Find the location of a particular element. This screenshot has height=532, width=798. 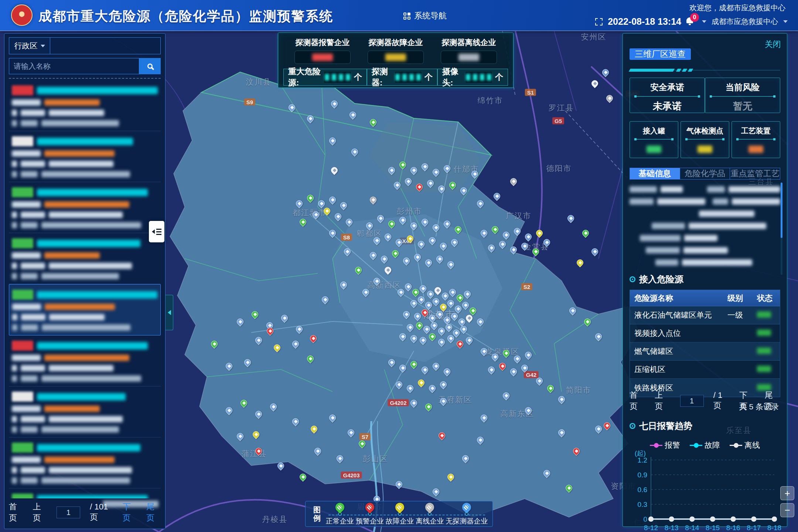

map-road-label: G5 is located at coordinates (558, 121).